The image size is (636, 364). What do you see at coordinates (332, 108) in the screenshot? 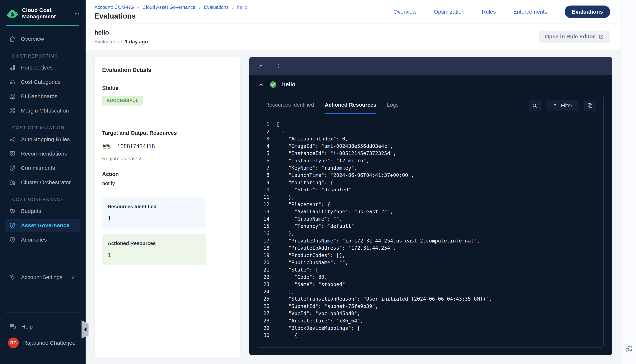
I see `tabs: Resources IdentifiedActioned ResourcesLo…` at bounding box center [332, 108].